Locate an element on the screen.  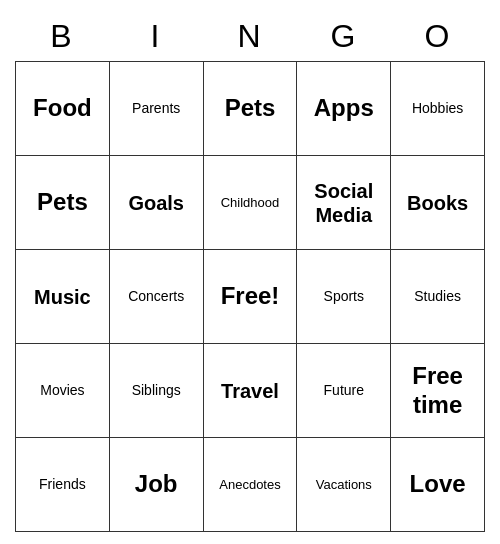
bingo-cell-0: Food is located at coordinates (63, 109).